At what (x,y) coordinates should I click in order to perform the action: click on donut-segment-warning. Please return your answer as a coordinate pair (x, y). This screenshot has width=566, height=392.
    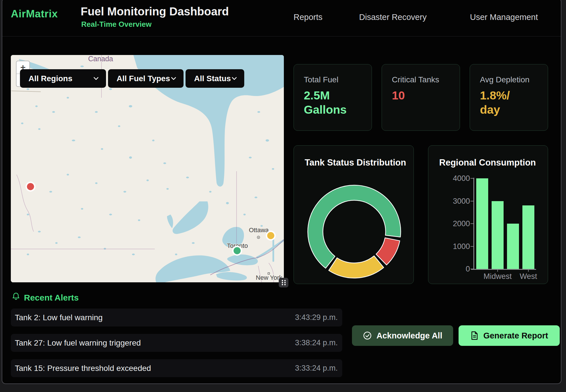
    Looking at the image, I should click on (356, 267).